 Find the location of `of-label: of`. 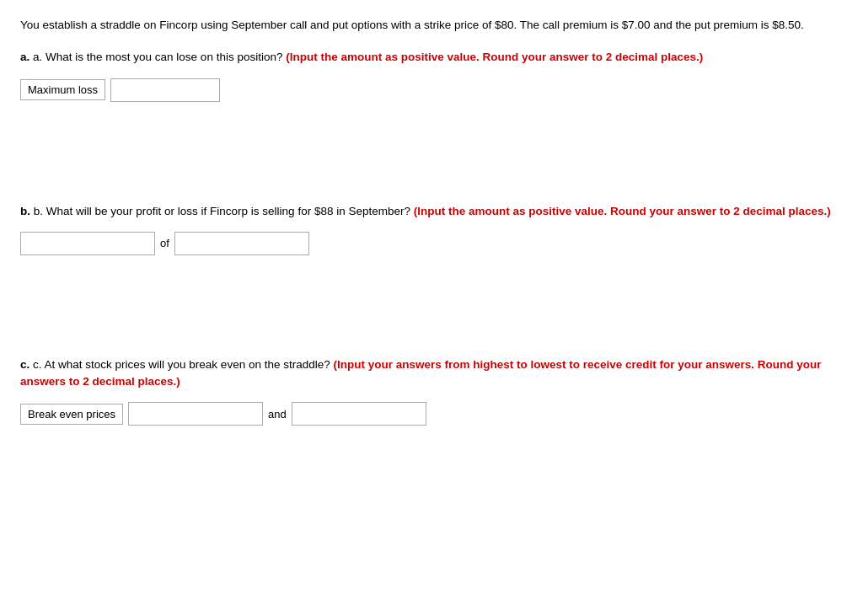

of-label: of is located at coordinates (165, 243).